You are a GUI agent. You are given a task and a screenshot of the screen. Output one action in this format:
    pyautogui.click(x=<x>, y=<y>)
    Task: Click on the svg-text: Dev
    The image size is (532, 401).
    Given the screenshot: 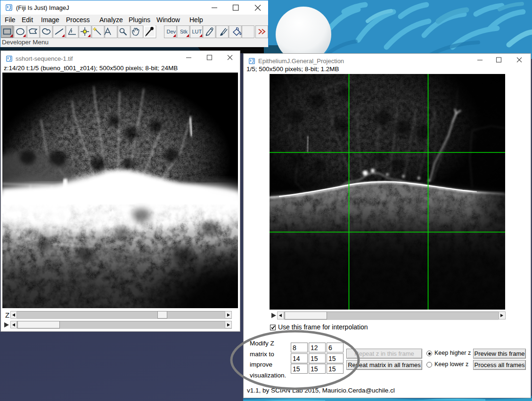 What is the action you would take?
    pyautogui.click(x=172, y=32)
    